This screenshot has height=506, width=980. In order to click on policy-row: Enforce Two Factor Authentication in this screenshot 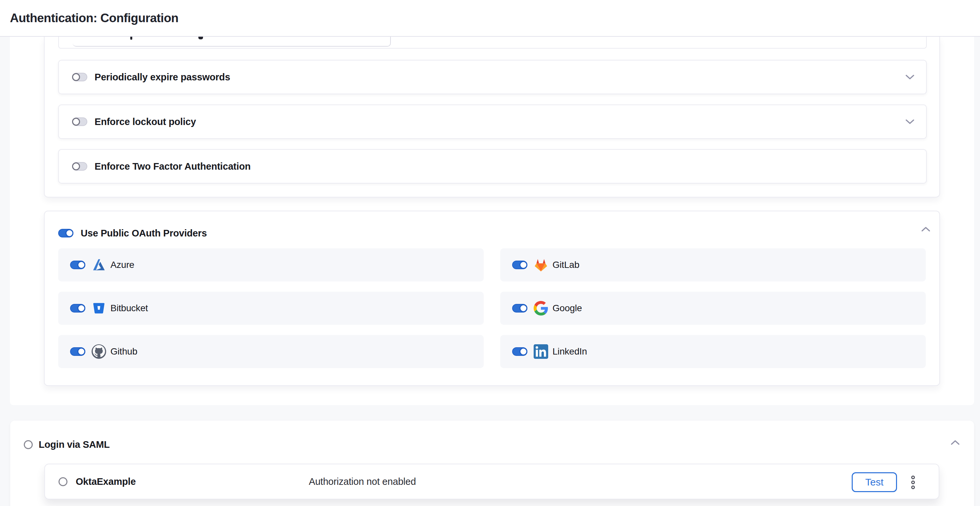, I will do `click(492, 166)`.